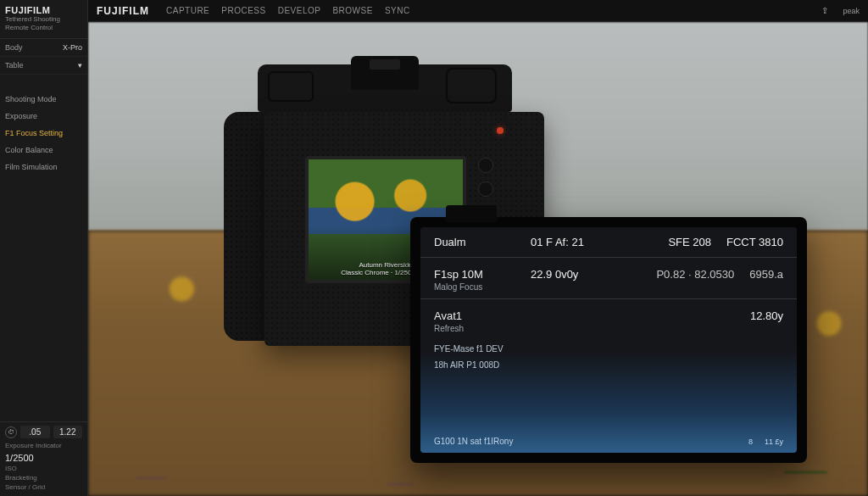  What do you see at coordinates (471, 86) in the screenshot?
I see `camera-dial-right` at bounding box center [471, 86].